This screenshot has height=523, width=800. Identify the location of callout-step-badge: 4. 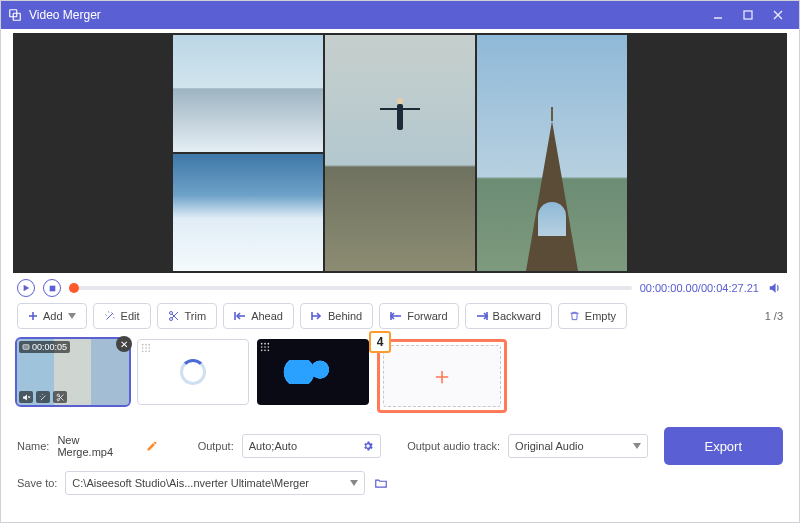
(380, 342).